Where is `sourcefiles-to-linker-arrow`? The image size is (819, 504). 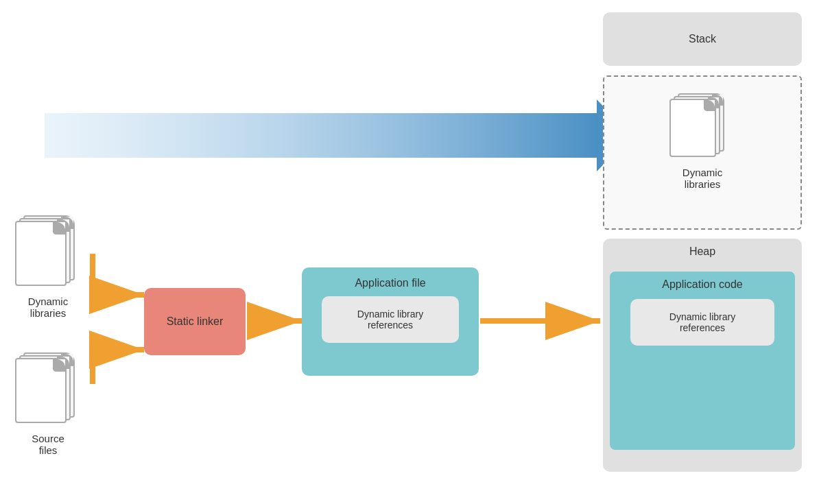
sourcefiles-to-linker-arrow is located at coordinates (118, 367).